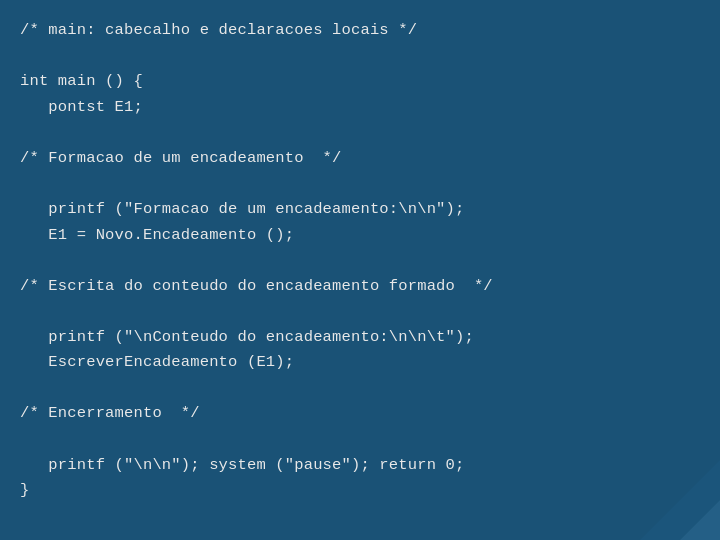 The height and width of the screenshot is (540, 720). I want to click on code-line: /* Formacao de um encadeamento */, so click(360, 159).